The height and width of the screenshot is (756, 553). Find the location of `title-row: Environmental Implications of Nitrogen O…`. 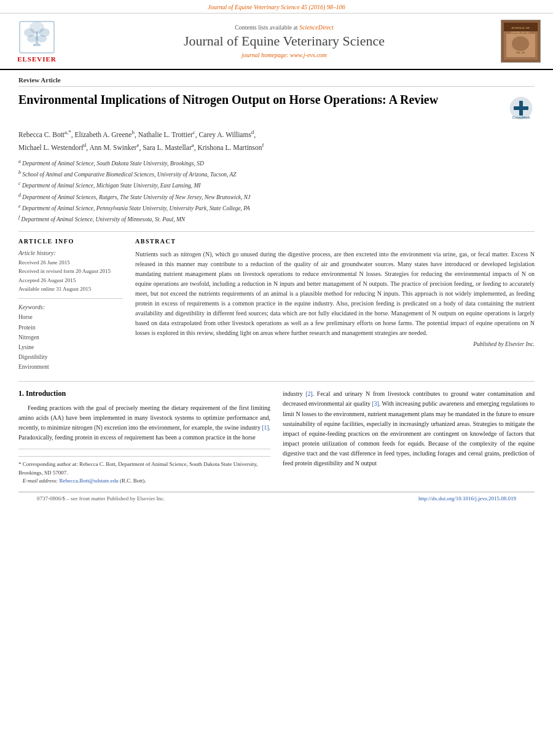

title-row: Environmental Implications of Nitrogen O… is located at coordinates (276, 107).